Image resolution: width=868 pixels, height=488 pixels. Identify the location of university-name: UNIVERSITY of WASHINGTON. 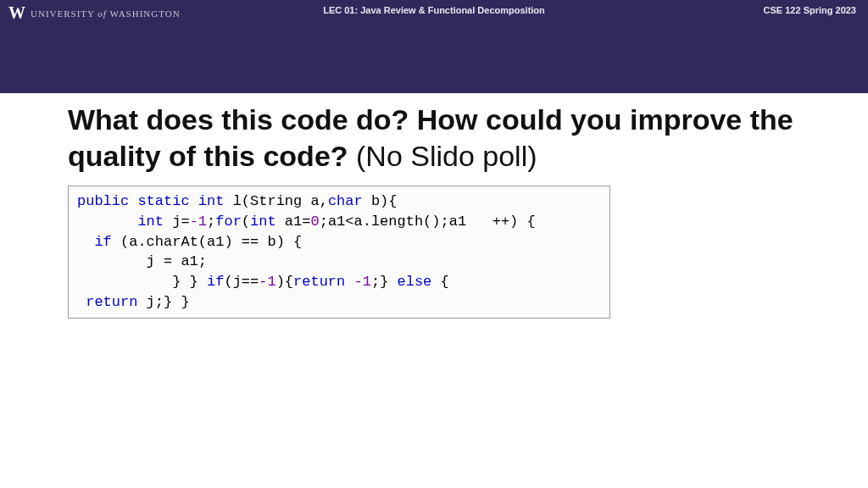
(105, 14).